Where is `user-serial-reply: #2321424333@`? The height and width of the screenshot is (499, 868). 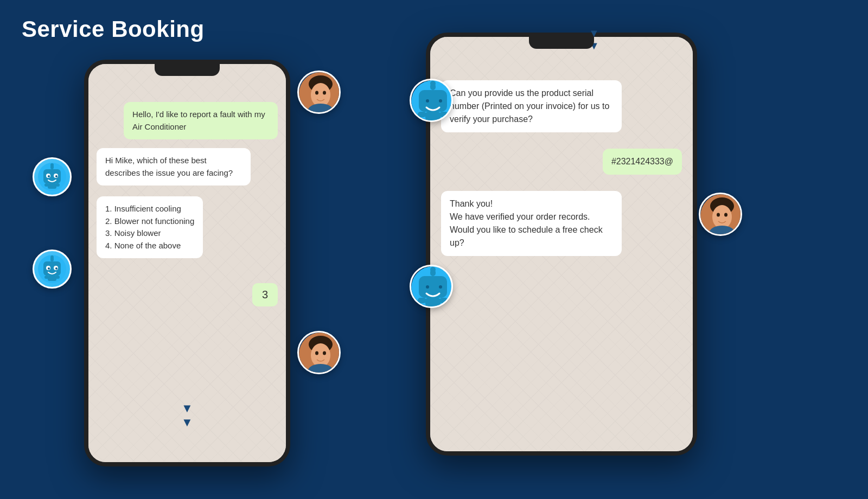 user-serial-reply: #2321424333@ is located at coordinates (642, 162).